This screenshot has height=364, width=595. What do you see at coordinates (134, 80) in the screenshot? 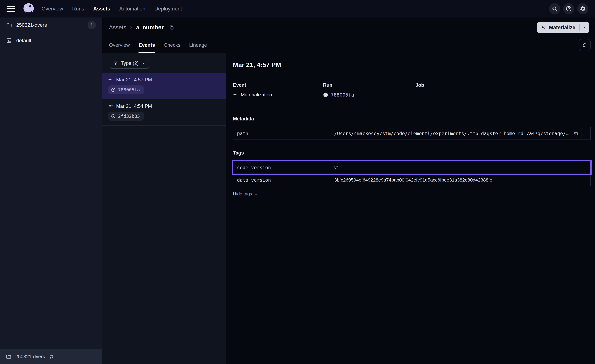
I see `event-timestamp: Mar 21, 4:57 PM` at bounding box center [134, 80].